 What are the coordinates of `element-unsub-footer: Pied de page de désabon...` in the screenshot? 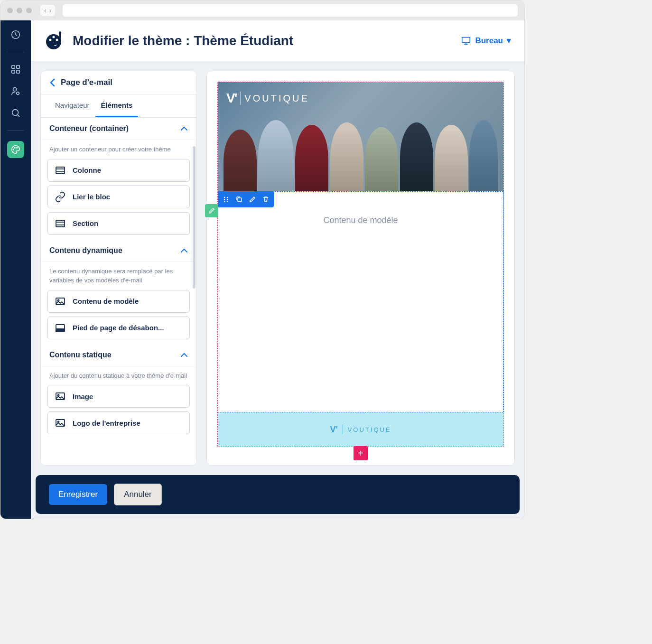 It's located at (119, 328).